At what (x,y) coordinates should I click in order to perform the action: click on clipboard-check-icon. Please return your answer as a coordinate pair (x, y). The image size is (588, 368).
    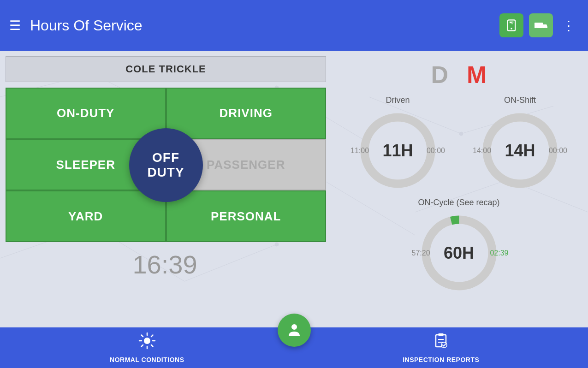
    Looking at the image, I should click on (441, 343).